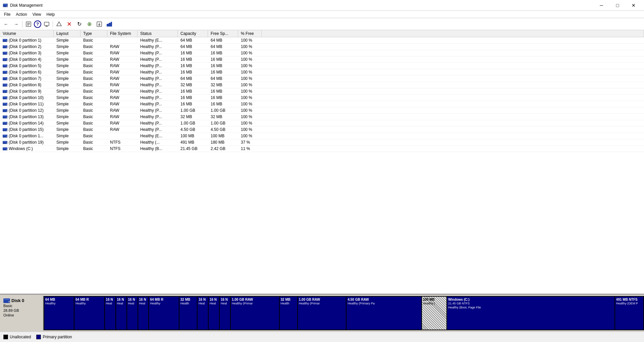  I want to click on delete-button: ✕, so click(69, 24).